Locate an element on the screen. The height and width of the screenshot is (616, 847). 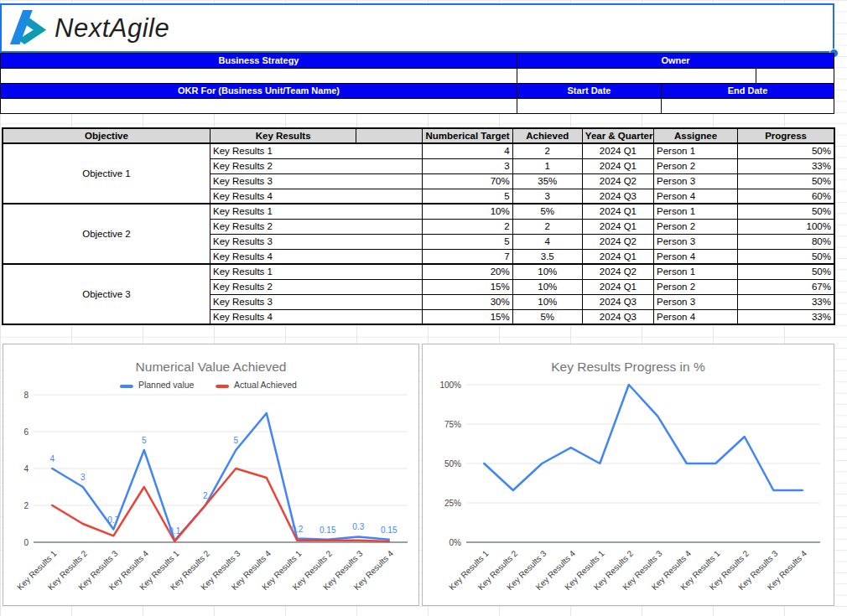
okr-col-header-numberical-target: Numberical Target is located at coordinates (468, 136).